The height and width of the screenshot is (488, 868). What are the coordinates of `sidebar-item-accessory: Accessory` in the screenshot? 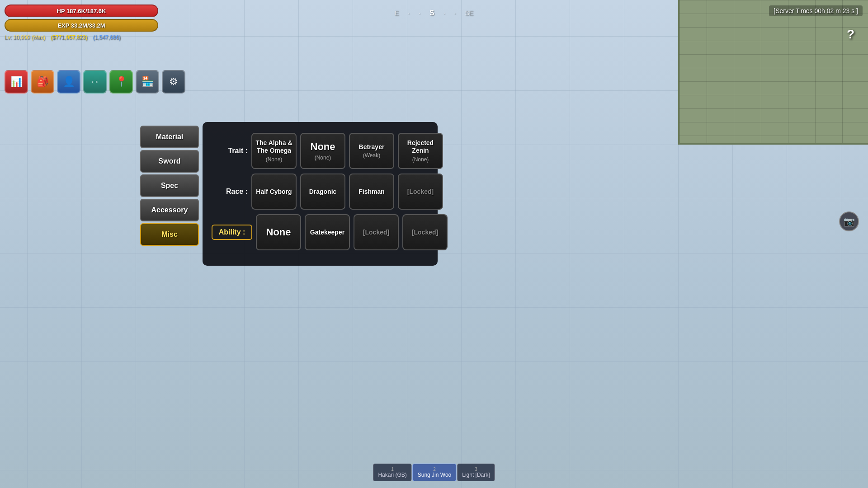 It's located at (170, 210).